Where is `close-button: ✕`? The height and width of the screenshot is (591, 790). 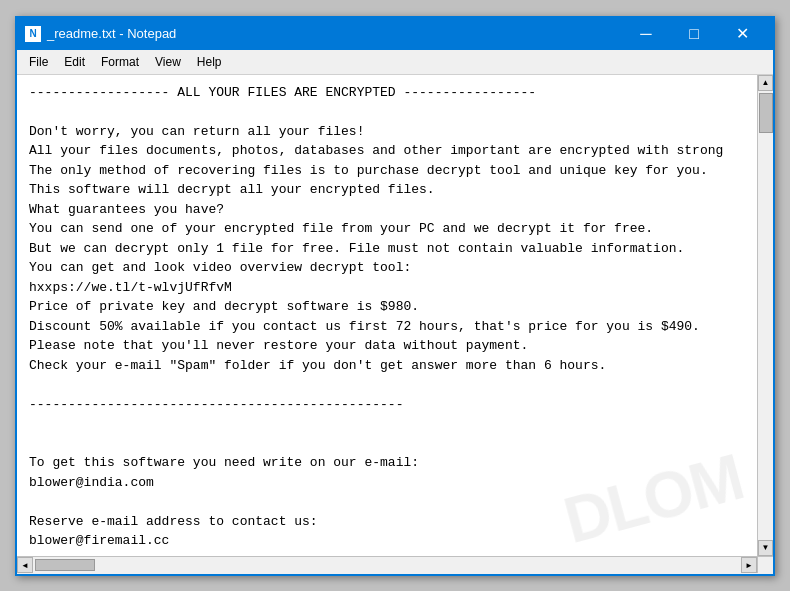
close-button: ✕ is located at coordinates (742, 34).